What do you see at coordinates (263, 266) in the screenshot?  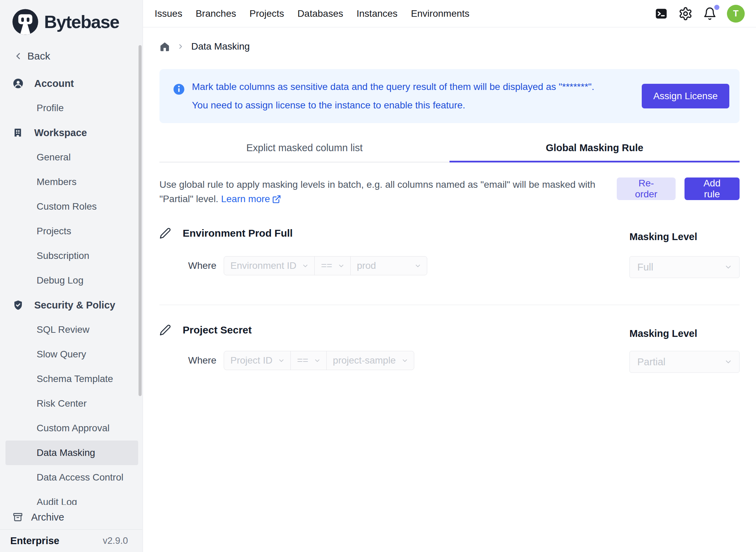 I see `condition-field-value: Environment ID` at bounding box center [263, 266].